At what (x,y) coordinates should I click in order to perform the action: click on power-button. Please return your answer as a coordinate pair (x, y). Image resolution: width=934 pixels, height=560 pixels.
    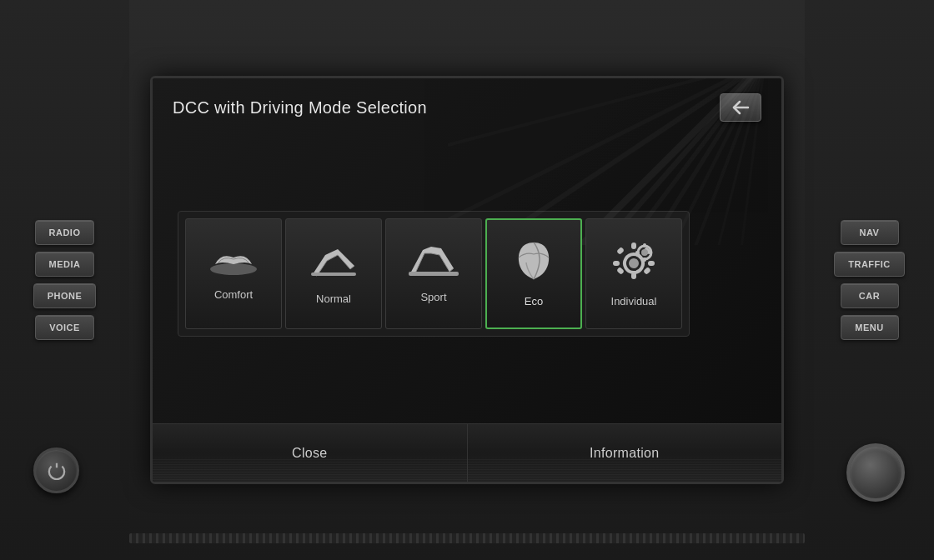
    Looking at the image, I should click on (57, 470).